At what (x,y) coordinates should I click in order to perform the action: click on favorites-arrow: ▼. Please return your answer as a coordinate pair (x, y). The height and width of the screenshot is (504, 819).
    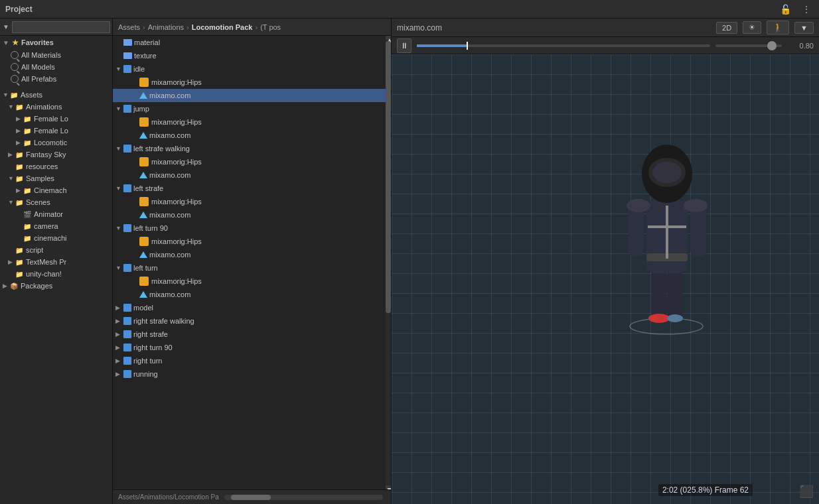
    Looking at the image, I should click on (6, 42).